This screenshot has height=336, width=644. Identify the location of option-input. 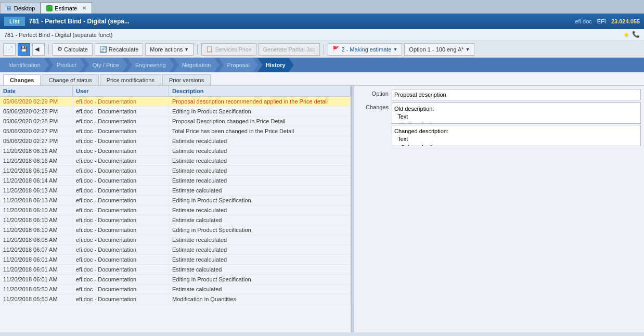
(516, 95).